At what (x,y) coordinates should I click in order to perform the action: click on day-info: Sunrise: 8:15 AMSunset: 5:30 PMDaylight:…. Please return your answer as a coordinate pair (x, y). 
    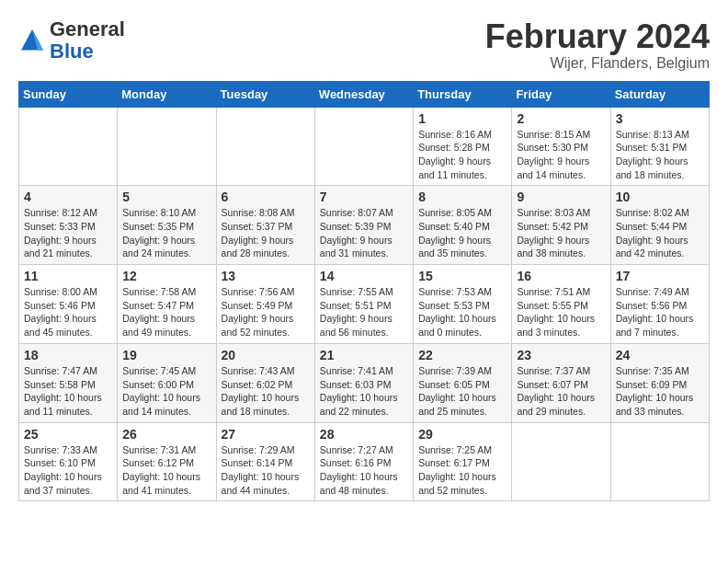
    Looking at the image, I should click on (561, 155).